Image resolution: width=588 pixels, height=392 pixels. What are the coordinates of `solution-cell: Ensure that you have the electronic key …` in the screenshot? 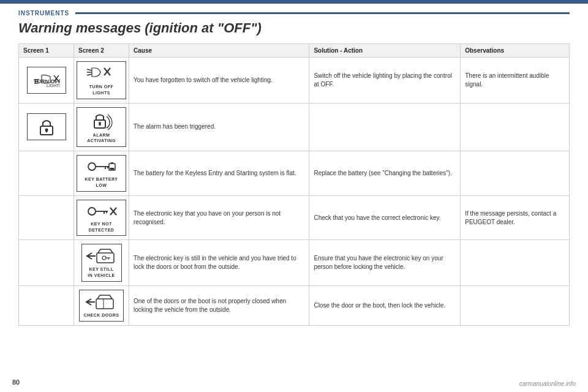 It's located at (385, 263).